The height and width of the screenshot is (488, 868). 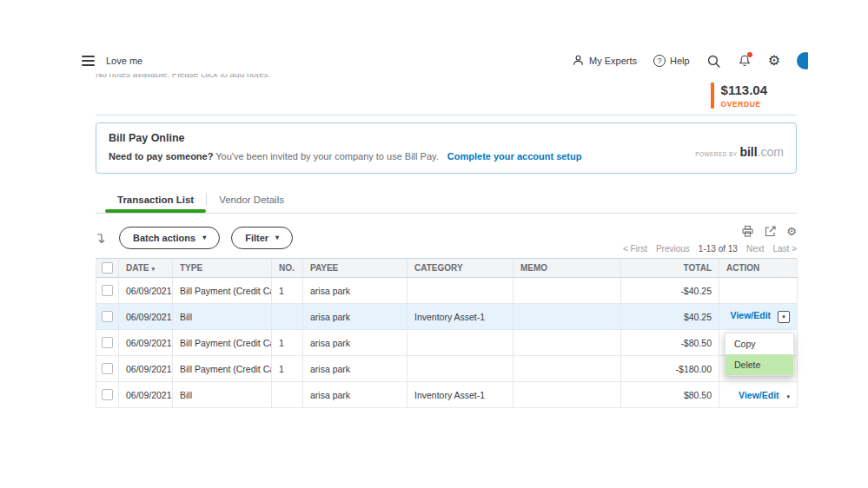 I want to click on pagination-first: < First, so click(x=635, y=248).